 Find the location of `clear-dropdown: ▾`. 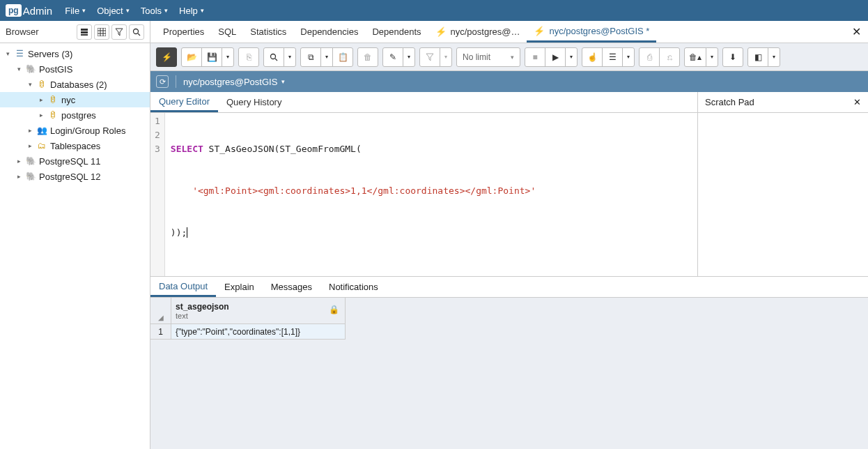

clear-dropdown: ▾ is located at coordinates (712, 57).